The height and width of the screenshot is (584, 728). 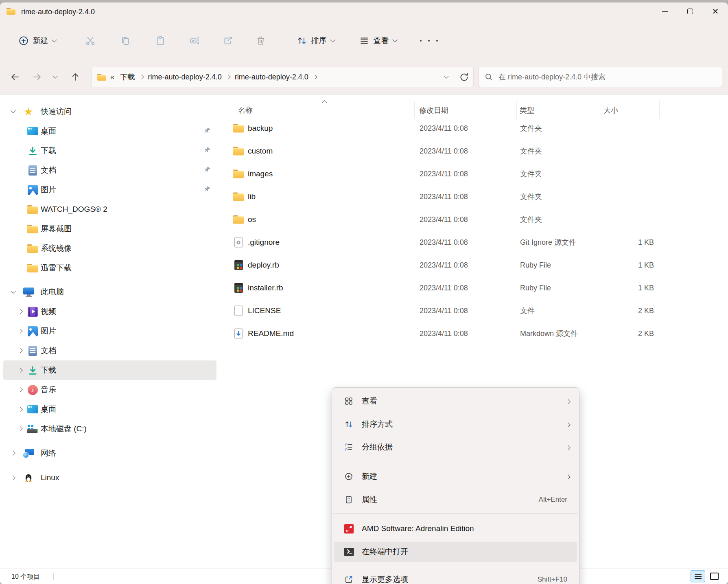 What do you see at coordinates (110, 248) in the screenshot?
I see `sidebar-item-system-images: 系统镜像` at bounding box center [110, 248].